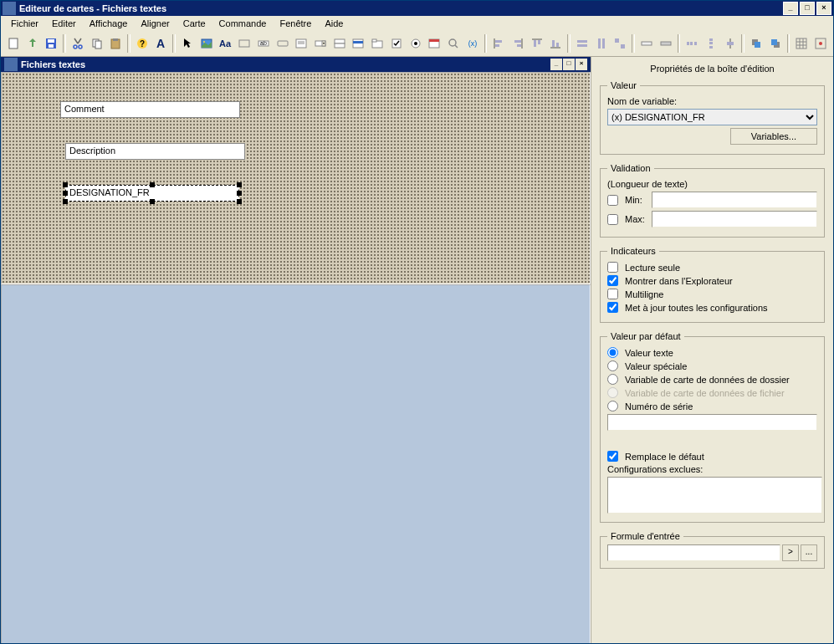 The height and width of the screenshot is (644, 834). What do you see at coordinates (807, 8) in the screenshot?
I see `window-controls: _ □ ×` at bounding box center [807, 8].